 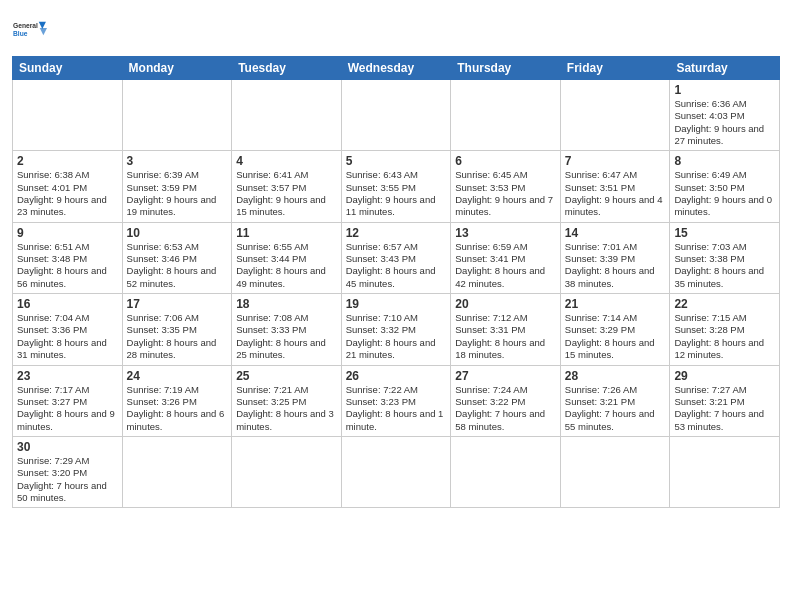 I want to click on day-number: 11, so click(x=286, y=233).